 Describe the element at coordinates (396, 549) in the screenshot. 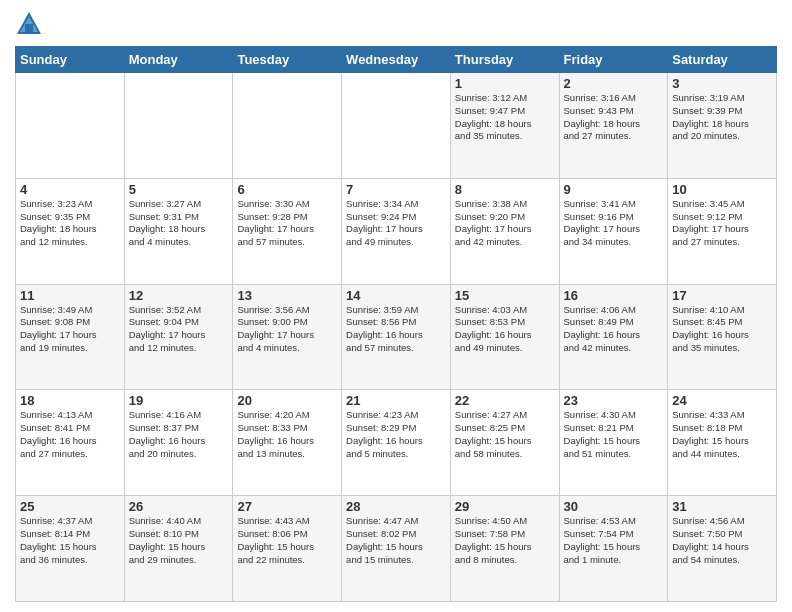

I see `day-cell: 28Sunrise: 4:47 AM Sunset: 8:02 PM Dayli…` at that location.